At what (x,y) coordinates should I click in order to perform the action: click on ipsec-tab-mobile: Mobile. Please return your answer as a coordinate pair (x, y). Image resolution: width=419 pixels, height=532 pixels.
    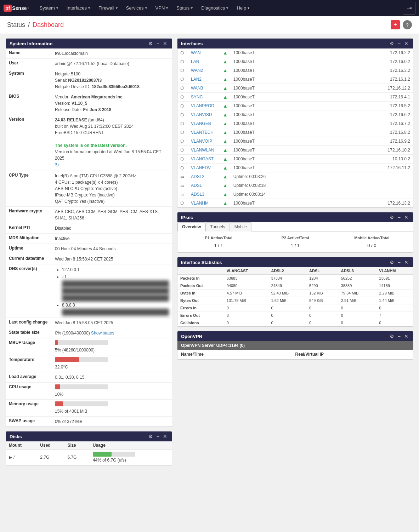
    Looking at the image, I should click on (241, 227).